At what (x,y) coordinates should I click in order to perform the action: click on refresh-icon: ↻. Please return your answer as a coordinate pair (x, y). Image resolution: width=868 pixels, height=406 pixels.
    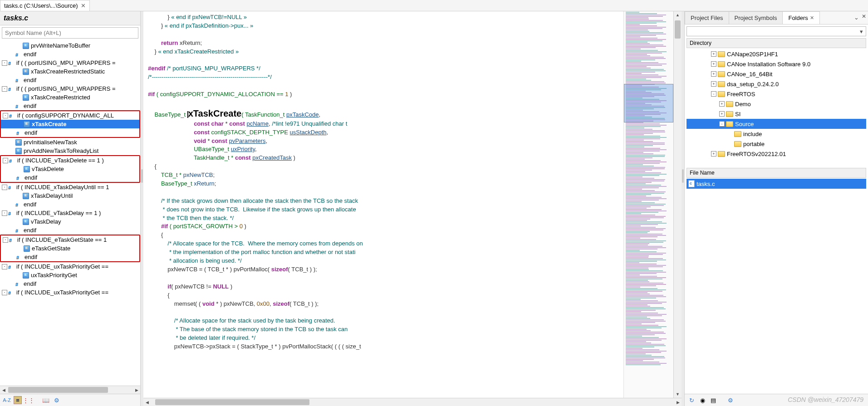
    Looking at the image, I should click on (691, 400).